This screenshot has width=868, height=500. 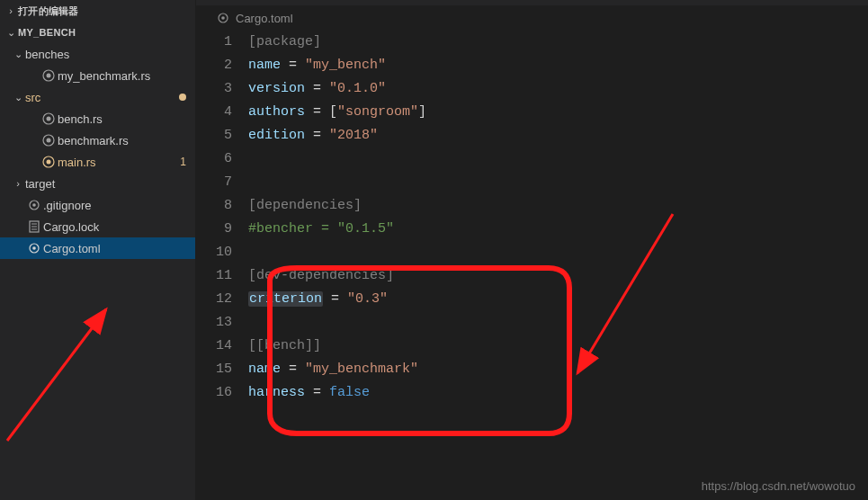 What do you see at coordinates (119, 162) in the screenshot?
I see `file-name: main.rs` at bounding box center [119, 162].